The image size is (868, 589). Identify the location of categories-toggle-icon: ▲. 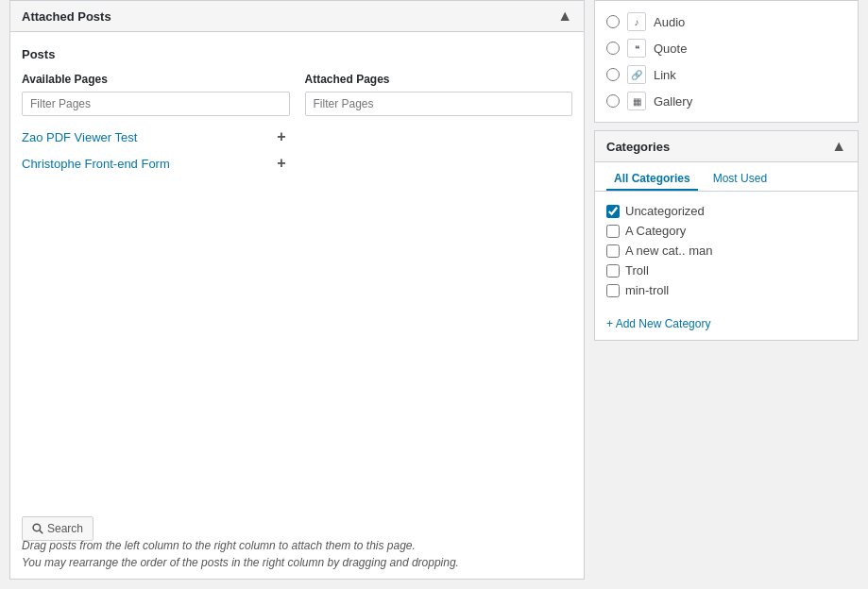
(839, 146).